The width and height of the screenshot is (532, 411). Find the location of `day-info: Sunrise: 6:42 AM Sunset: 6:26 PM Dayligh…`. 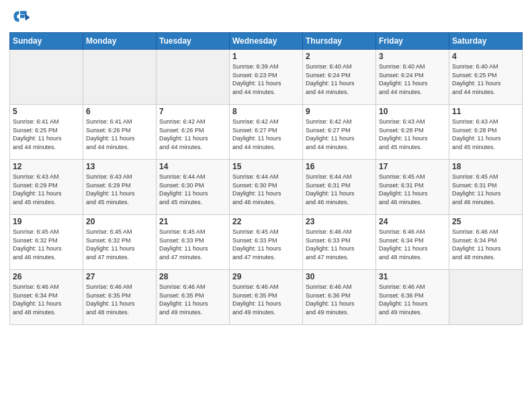

day-info: Sunrise: 6:42 AM Sunset: 6:26 PM Dayligh… is located at coordinates (193, 134).